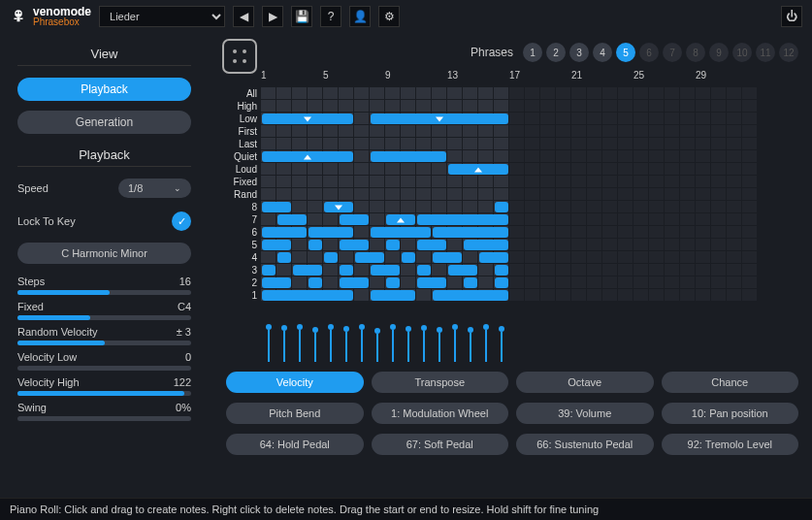  Describe the element at coordinates (649, 52) in the screenshot. I see `phrase-6: 6` at that location.